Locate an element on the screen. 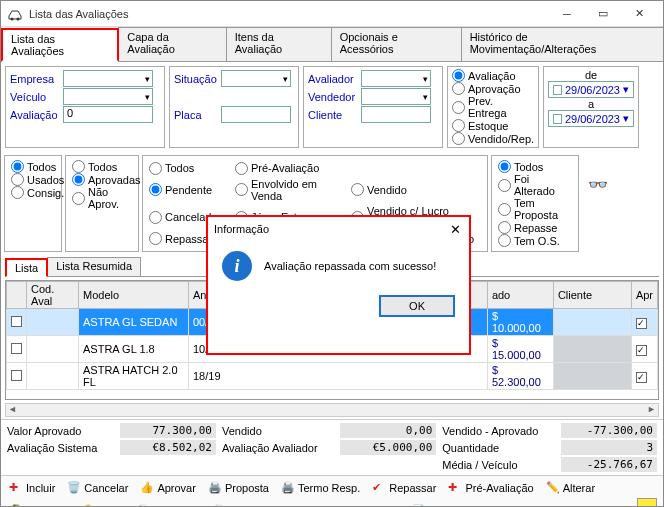 The image size is (664, 507). lbl-avaliador: Avaliador is located at coordinates (333, 79).